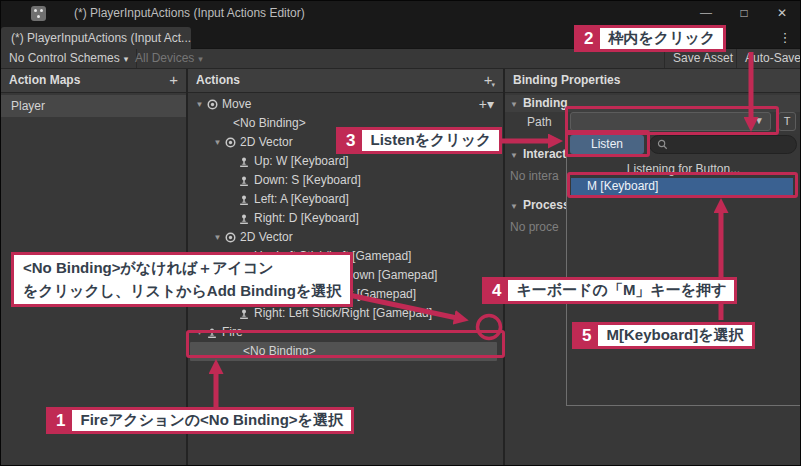 The height and width of the screenshot is (466, 801). I want to click on actions-header: Actions +▾, so click(346, 81).